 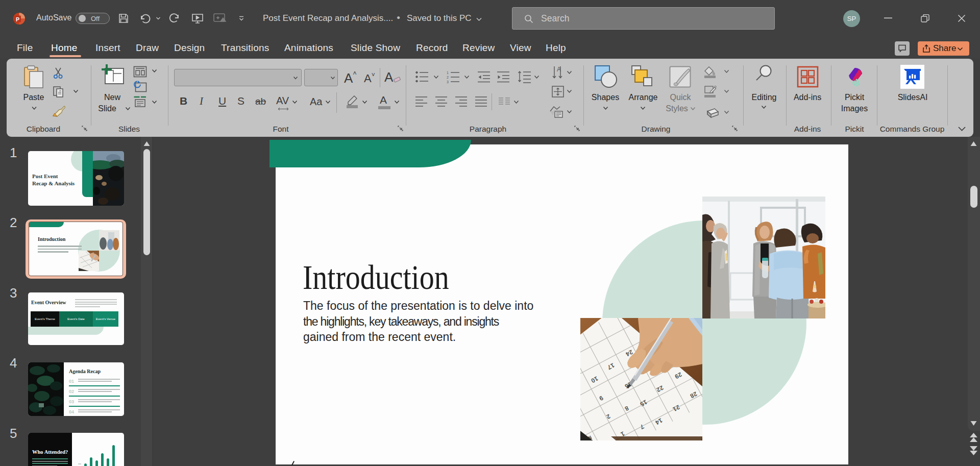 What do you see at coordinates (448, 78) in the screenshot?
I see `svg-text: 2` at bounding box center [448, 78].